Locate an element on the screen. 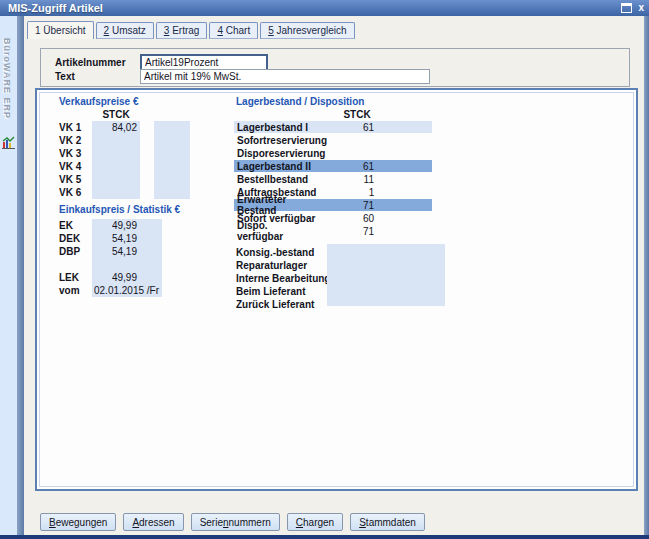 The image size is (649, 539). lagerbestand-stck-header: STCK is located at coordinates (357, 114).